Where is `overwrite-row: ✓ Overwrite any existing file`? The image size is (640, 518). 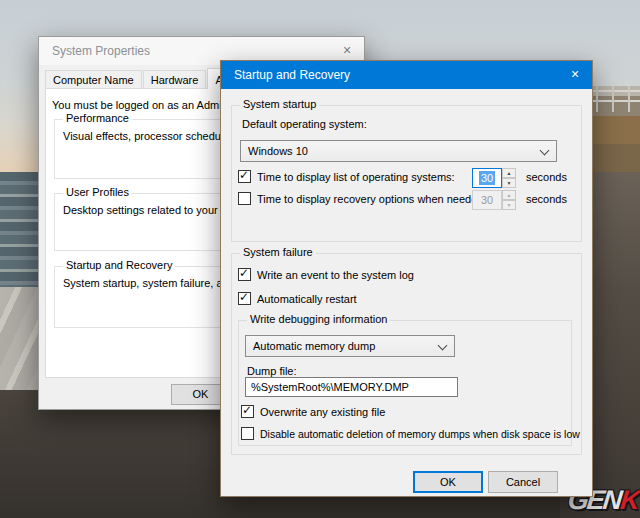 overwrite-row: ✓ Overwrite any existing file is located at coordinates (313, 412).